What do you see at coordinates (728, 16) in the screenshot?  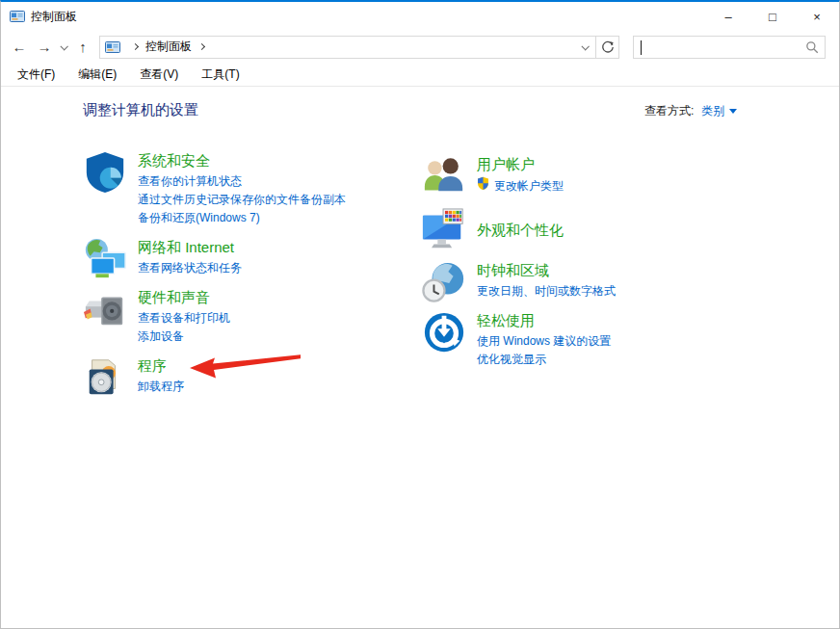 I see `minimize-button: –` at bounding box center [728, 16].